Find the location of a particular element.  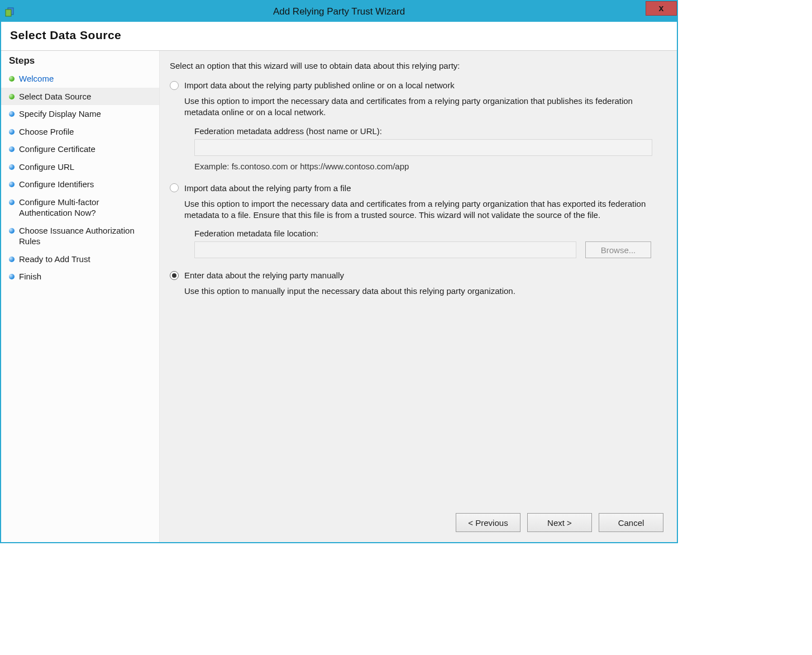

step-label: Configure URL is located at coordinates (85, 167).